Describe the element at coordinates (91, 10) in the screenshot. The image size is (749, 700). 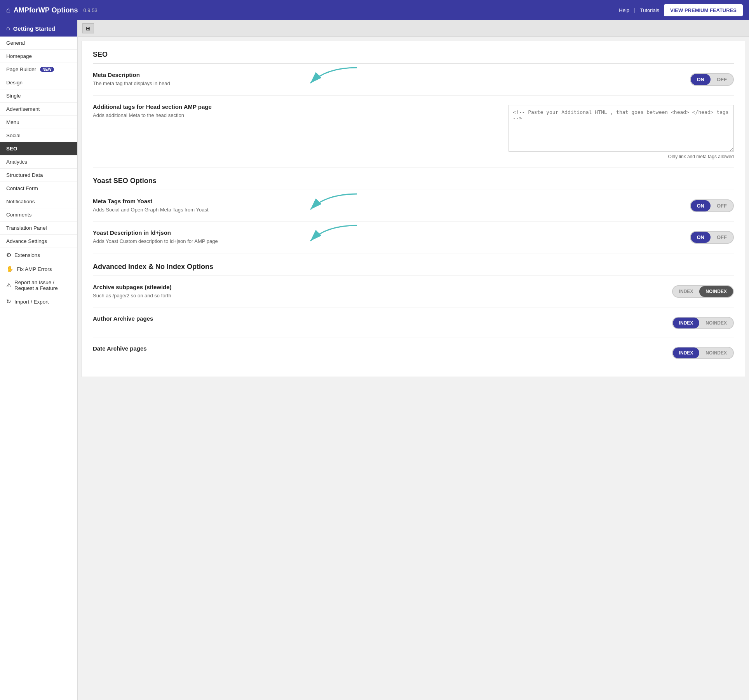
I see `app-version: 0.9.53` at that location.